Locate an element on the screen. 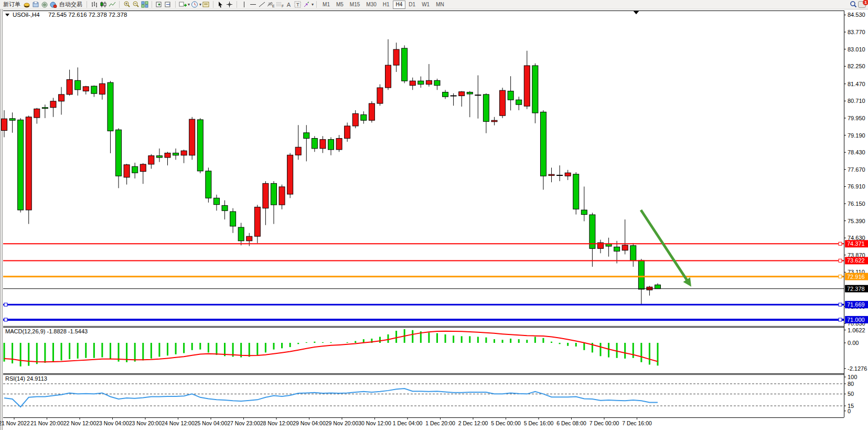 This screenshot has height=430, width=868. price-axis-label: 77.670 is located at coordinates (856, 170).